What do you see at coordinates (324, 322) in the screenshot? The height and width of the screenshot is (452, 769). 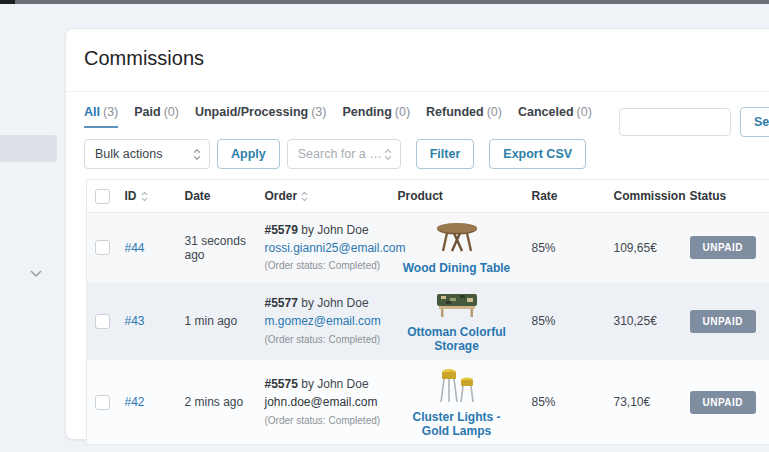 I see `customer-email-link: m.gomez@email.com` at bounding box center [324, 322].